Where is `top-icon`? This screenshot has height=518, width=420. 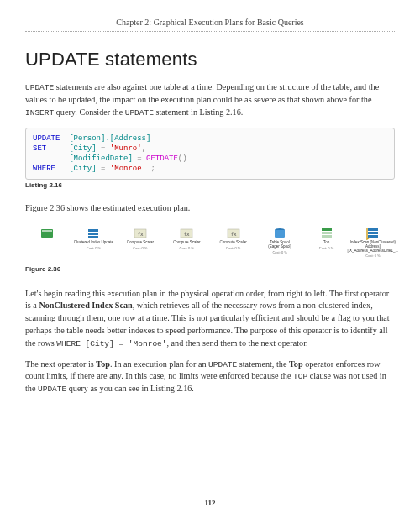 top-icon is located at coordinates (327, 233).